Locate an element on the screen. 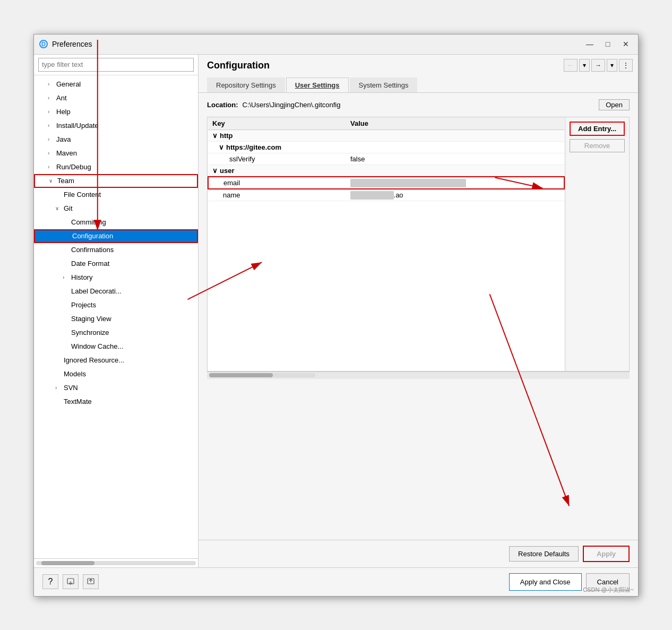 The width and height of the screenshot is (672, 630). scrollbar-thumb is located at coordinates (241, 375).